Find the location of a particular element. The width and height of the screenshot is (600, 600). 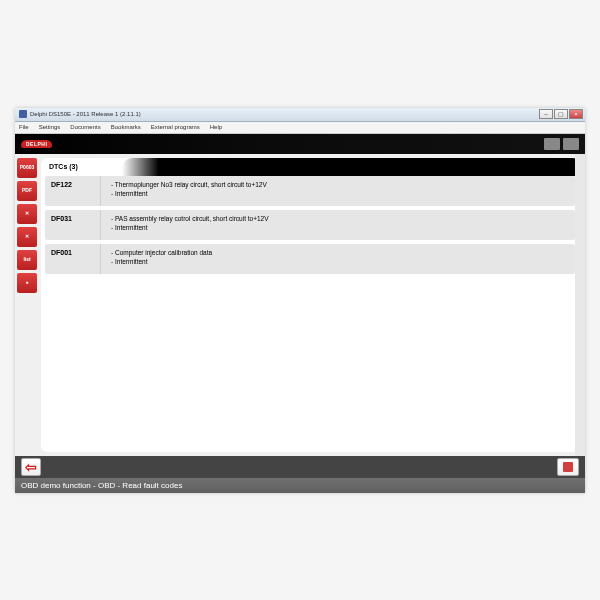

tool-pdf: PDF is located at coordinates (27, 191).